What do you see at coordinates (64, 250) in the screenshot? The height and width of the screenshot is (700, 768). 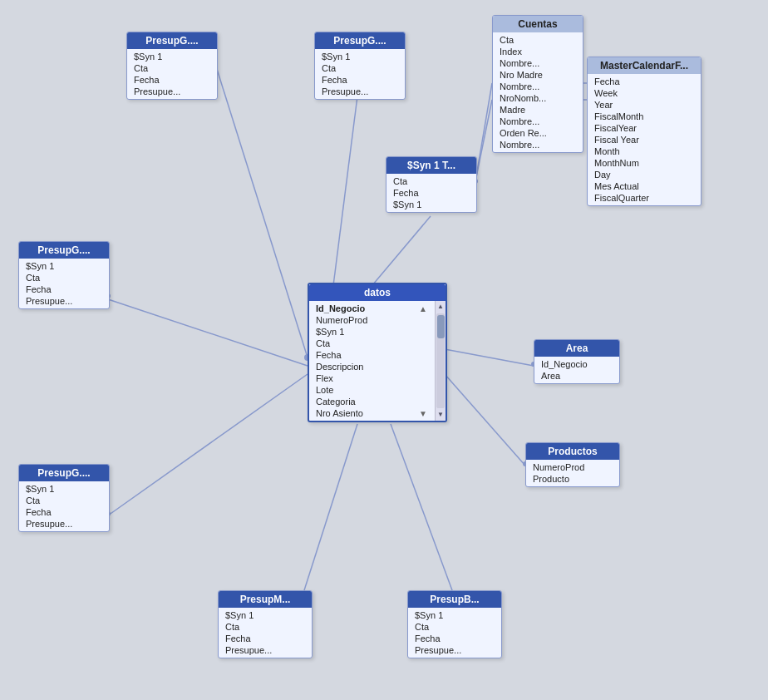 I see `presupg3-header: PresupG....` at bounding box center [64, 250].